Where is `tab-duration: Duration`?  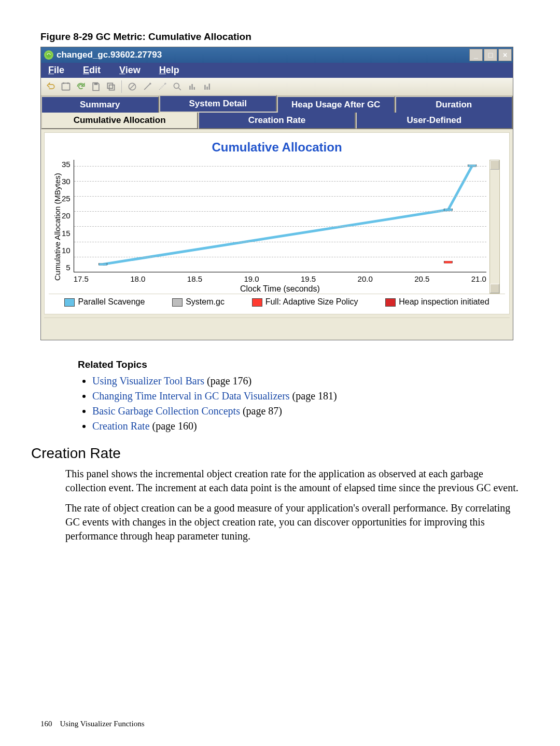 tab-duration: Duration is located at coordinates (454, 104).